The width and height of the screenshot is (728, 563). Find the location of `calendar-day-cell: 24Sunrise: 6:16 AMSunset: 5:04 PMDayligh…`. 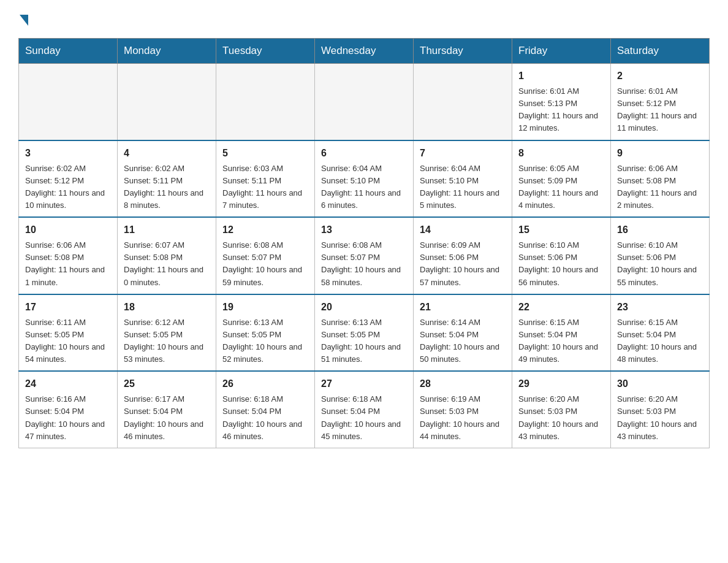

calendar-day-cell: 24Sunrise: 6:16 AMSunset: 5:04 PMDayligh… is located at coordinates (69, 410).